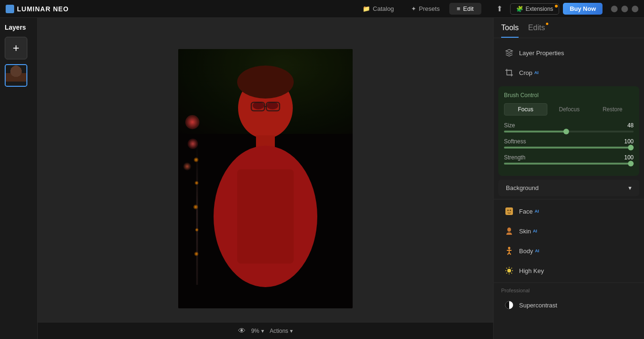  What do you see at coordinates (242, 331) in the screenshot?
I see `visibility-toggle: 👁` at bounding box center [242, 331].